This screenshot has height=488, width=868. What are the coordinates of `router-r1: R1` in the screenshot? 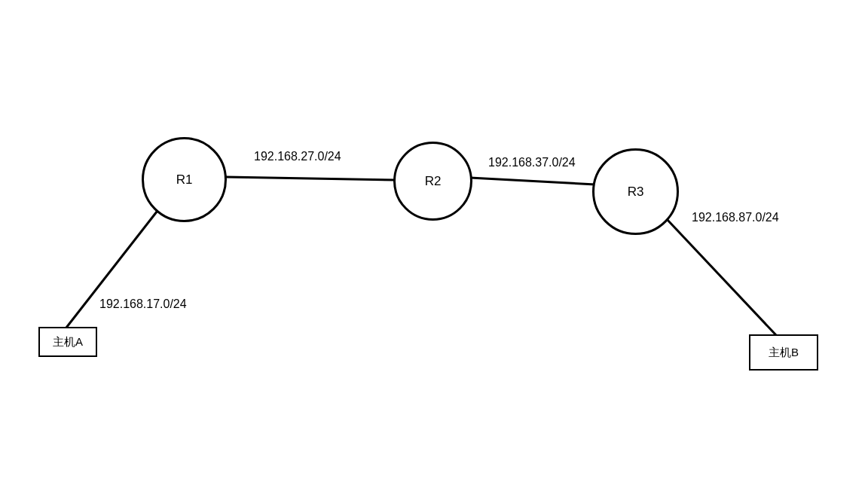 It's located at (184, 179).